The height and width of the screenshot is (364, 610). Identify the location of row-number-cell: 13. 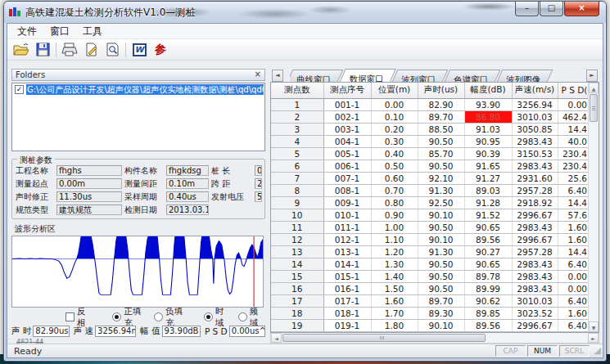
(297, 252).